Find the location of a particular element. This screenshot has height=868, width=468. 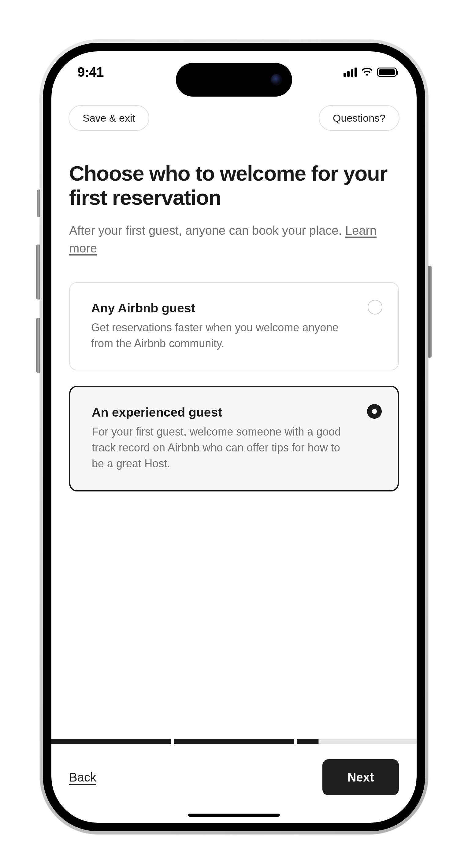

wifi-icon is located at coordinates (367, 72).